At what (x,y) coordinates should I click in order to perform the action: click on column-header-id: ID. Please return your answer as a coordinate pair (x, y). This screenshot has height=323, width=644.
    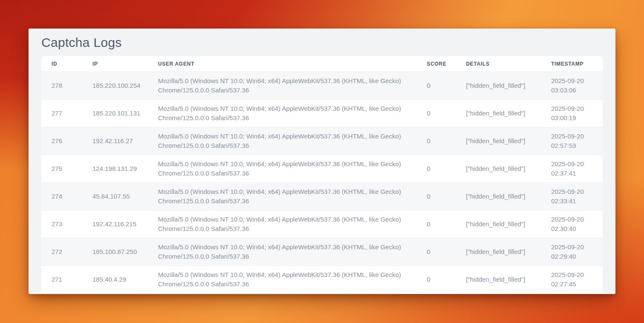
    Looking at the image, I should click on (62, 64).